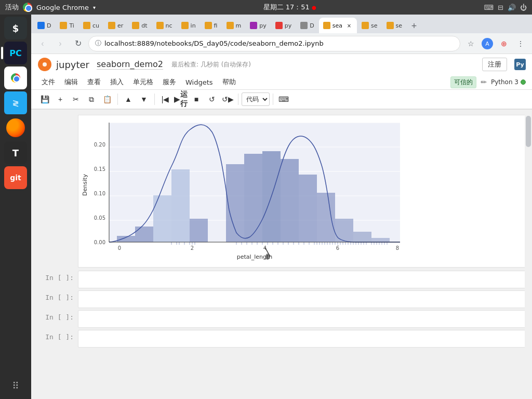 This screenshot has width=532, height=399. What do you see at coordinates (365, 25) in the screenshot?
I see `tab-se1-icon` at bounding box center [365, 25].